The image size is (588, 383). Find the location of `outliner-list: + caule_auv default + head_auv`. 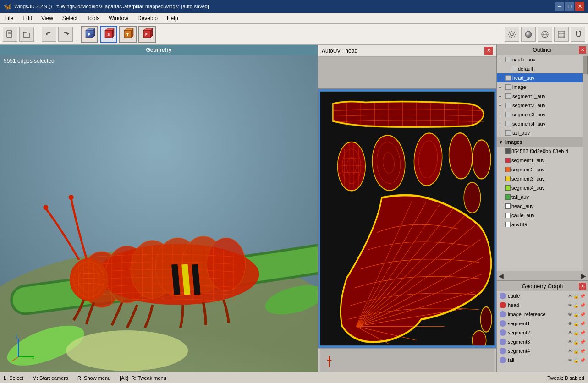

outliner-list: + caule_auv default + head_auv is located at coordinates (540, 163).